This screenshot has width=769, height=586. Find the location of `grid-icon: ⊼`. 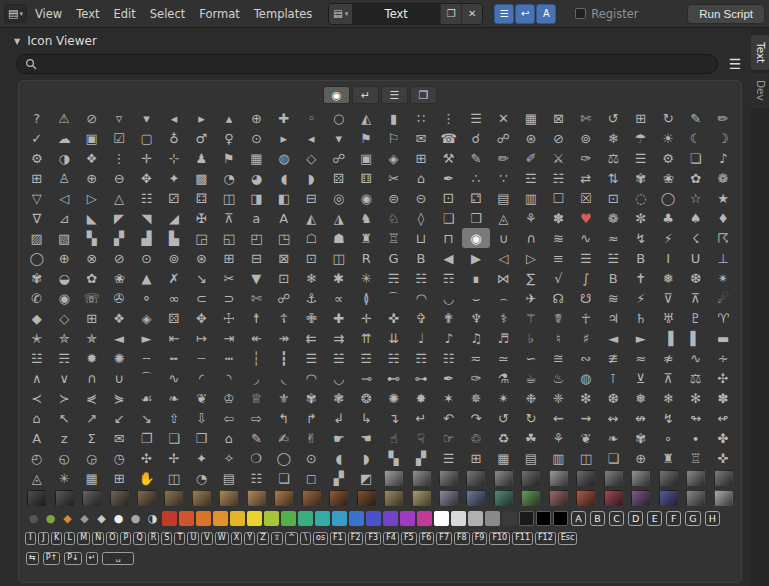

grid-icon: ⊼ is located at coordinates (228, 218).